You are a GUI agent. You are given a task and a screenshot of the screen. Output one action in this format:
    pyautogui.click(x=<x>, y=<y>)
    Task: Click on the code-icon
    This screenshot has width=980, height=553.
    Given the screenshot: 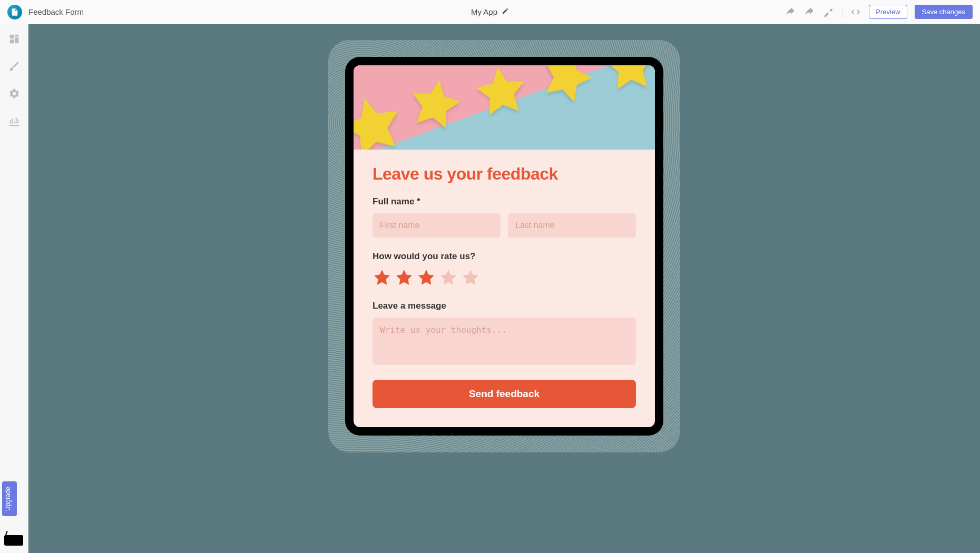 What is the action you would take?
    pyautogui.click(x=856, y=12)
    